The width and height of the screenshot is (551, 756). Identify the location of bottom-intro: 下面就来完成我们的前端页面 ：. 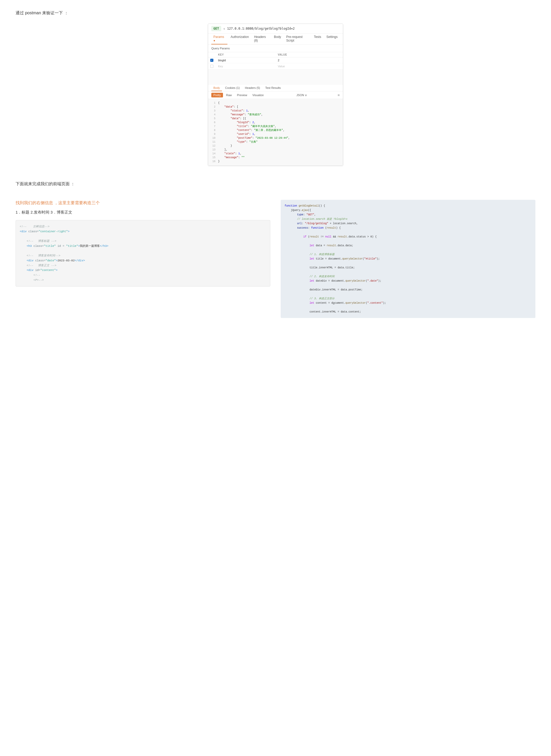
(276, 184).